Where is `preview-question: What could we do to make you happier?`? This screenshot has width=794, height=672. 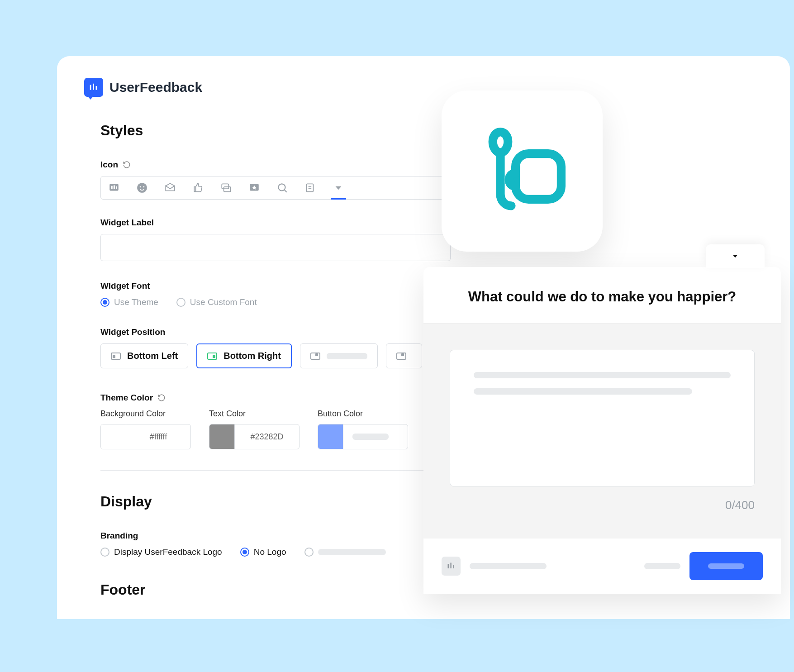 preview-question: What could we do to make you happier? is located at coordinates (602, 297).